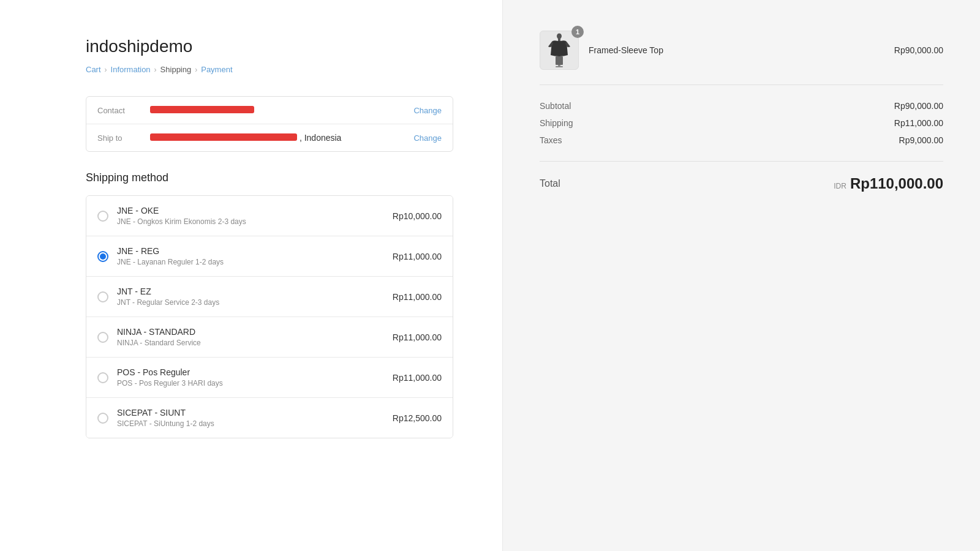 The image size is (980, 551). What do you see at coordinates (196, 70) in the screenshot?
I see `sep-3: ›` at bounding box center [196, 70].